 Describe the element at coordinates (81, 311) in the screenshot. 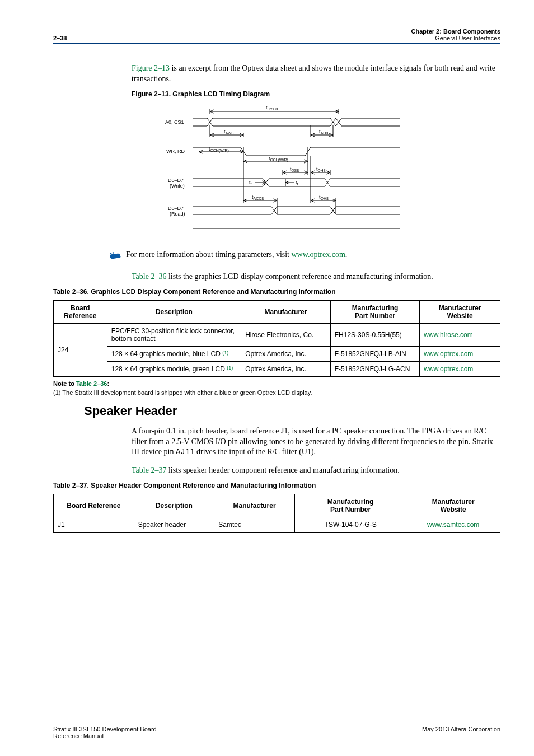

I see `table-header: BoardReference` at that location.